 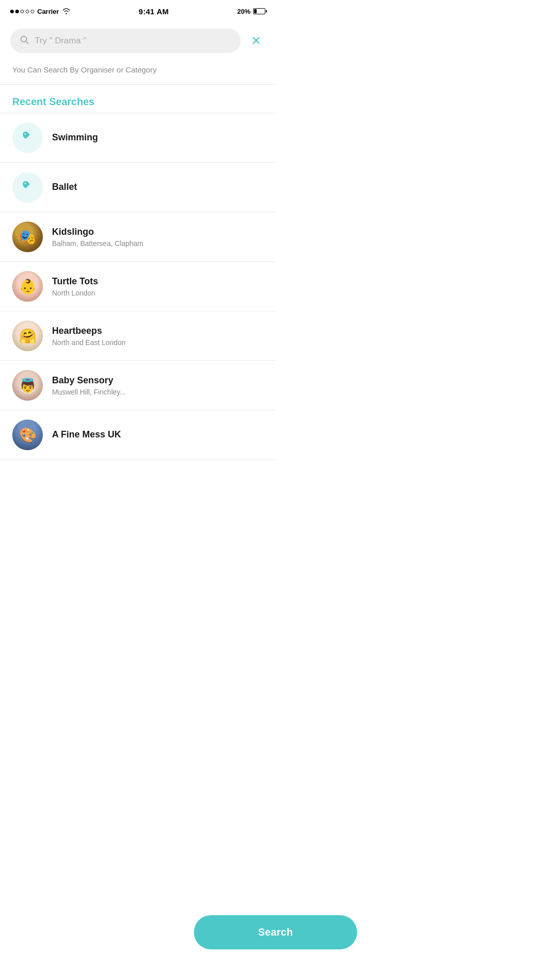 What do you see at coordinates (138, 287) in the screenshot?
I see `list-item: Turtle Tots North London` at bounding box center [138, 287].